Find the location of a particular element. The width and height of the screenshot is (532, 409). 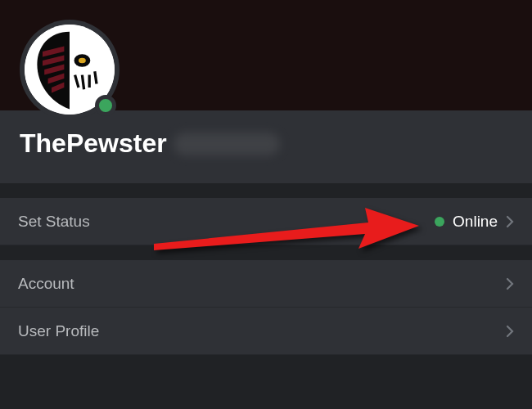

username: ThePewster is located at coordinates (93, 144).